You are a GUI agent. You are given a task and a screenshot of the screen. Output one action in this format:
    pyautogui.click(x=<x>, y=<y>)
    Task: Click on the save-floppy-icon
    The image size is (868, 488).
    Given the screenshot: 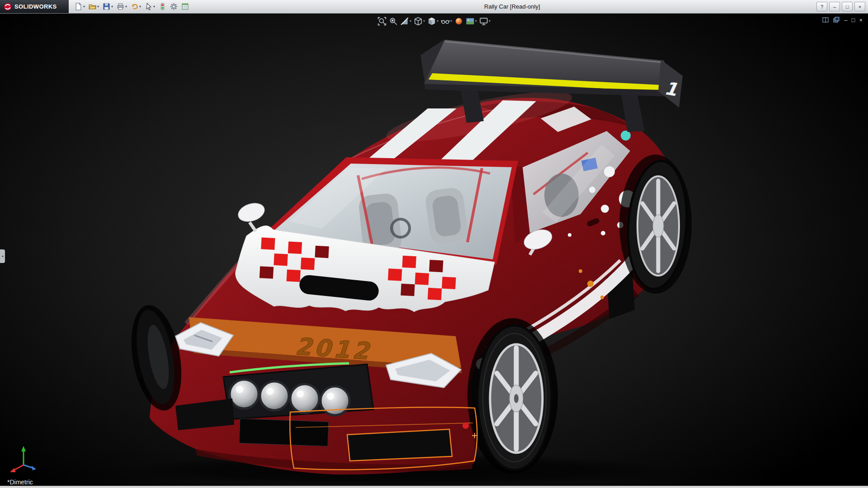 What is the action you would take?
    pyautogui.click(x=107, y=6)
    